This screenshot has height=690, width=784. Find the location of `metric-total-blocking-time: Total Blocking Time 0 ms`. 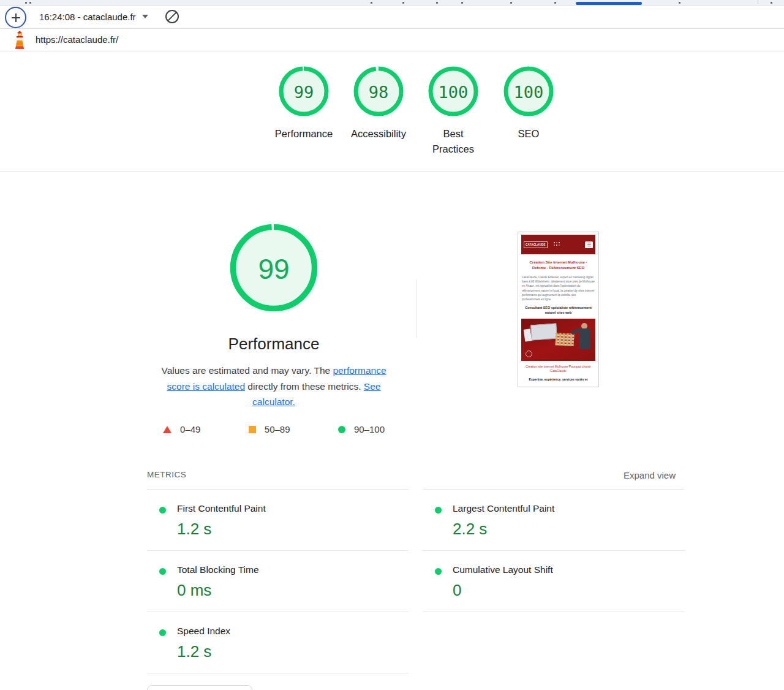

metric-total-blocking-time: Total Blocking Time 0 ms is located at coordinates (278, 582).